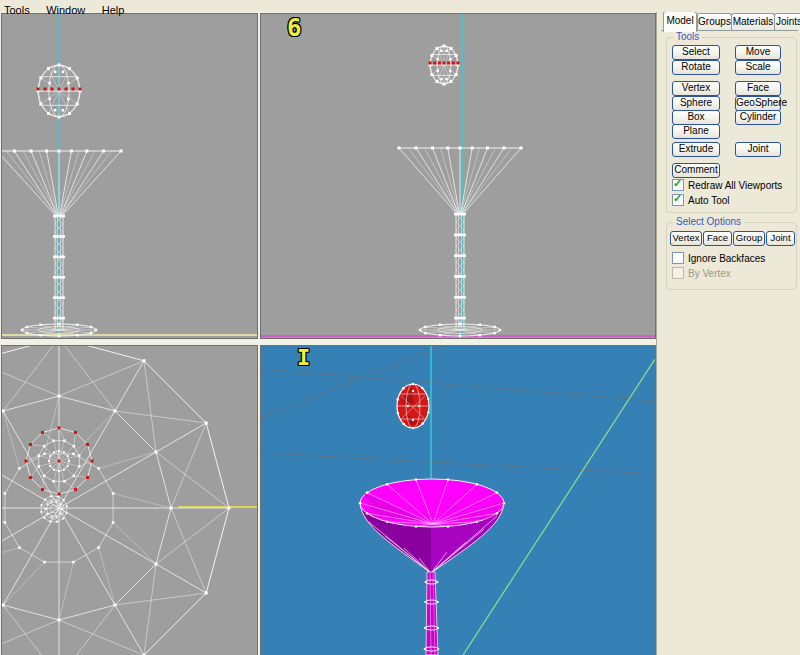 Image resolution: width=800 pixels, height=655 pixels. Describe the element at coordinates (688, 36) in the screenshot. I see `tools-group-label: Tools` at that location.